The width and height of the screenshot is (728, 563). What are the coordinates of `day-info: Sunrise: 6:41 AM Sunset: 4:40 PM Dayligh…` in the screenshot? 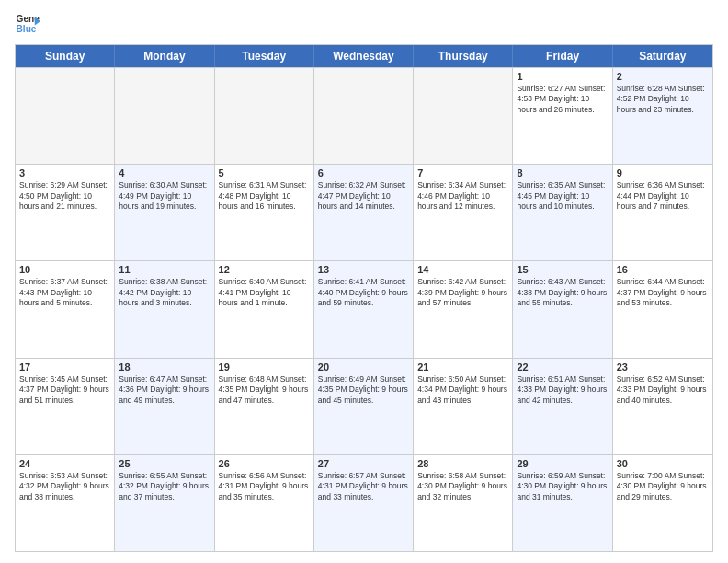 It's located at (364, 293).